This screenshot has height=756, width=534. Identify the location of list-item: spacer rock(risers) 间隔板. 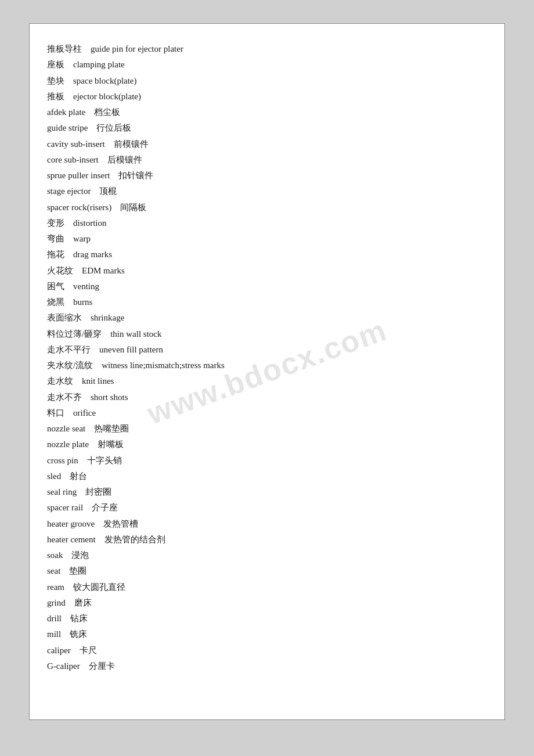
(267, 207).